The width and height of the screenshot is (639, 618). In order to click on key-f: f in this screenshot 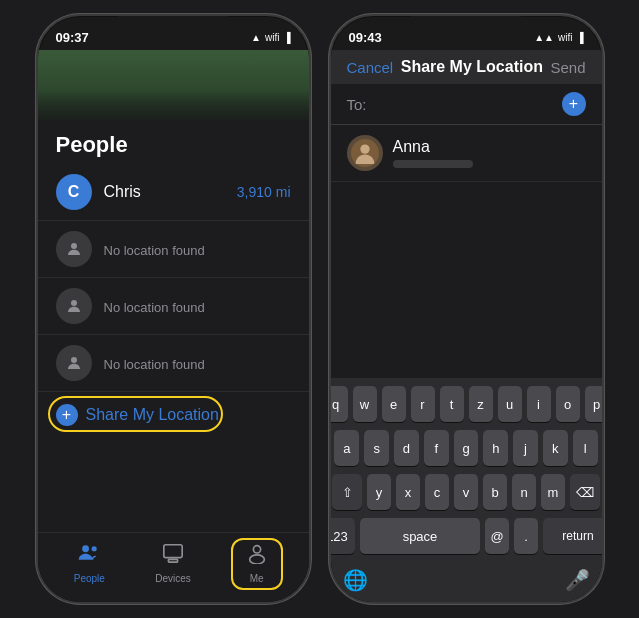, I will do `click(436, 448)`.